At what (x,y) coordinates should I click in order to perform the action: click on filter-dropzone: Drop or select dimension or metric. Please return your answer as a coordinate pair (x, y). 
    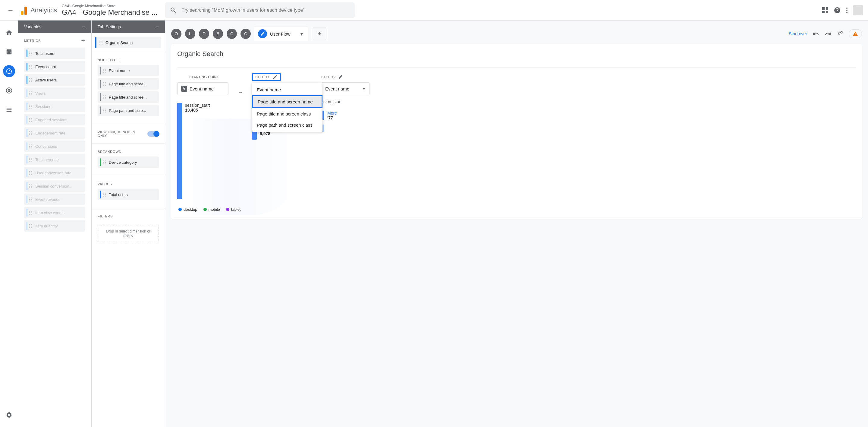
    Looking at the image, I should click on (128, 234).